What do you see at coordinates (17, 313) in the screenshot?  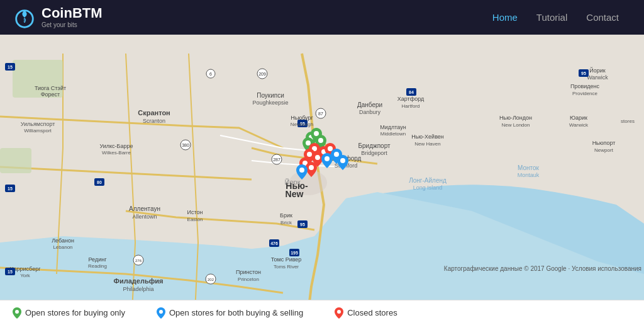 I see `green-marker-icon` at bounding box center [17, 313].